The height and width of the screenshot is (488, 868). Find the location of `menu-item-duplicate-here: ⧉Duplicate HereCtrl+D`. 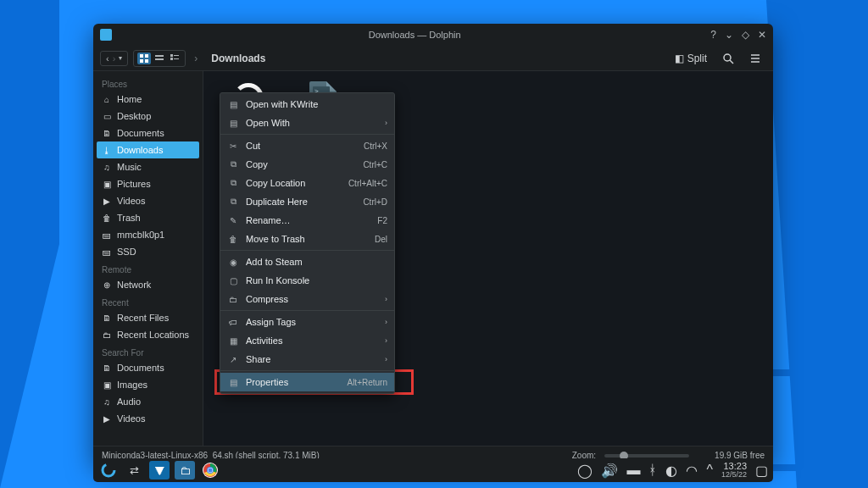

menu-item-duplicate-here: ⧉Duplicate HereCtrl+D is located at coordinates (307, 202).